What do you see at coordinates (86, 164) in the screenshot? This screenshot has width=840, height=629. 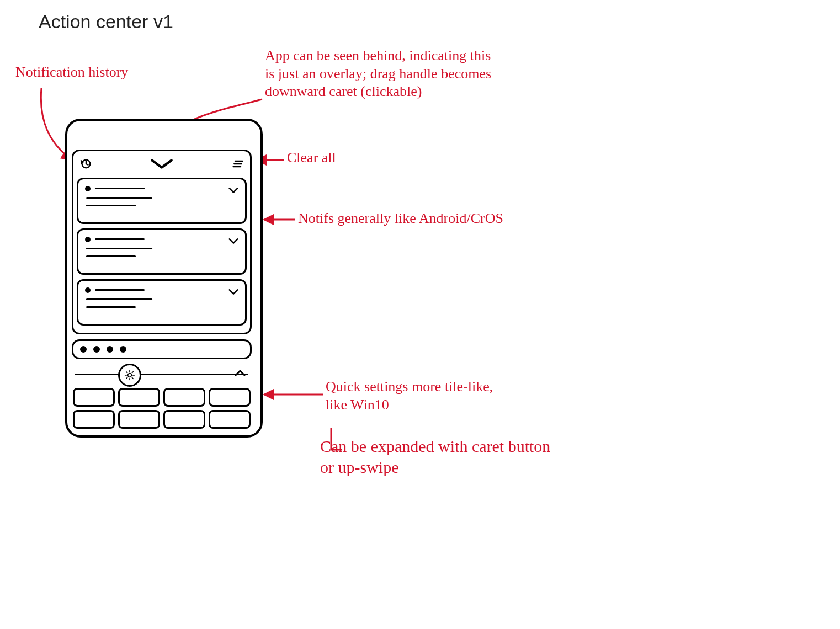 I see `history-icon` at bounding box center [86, 164].